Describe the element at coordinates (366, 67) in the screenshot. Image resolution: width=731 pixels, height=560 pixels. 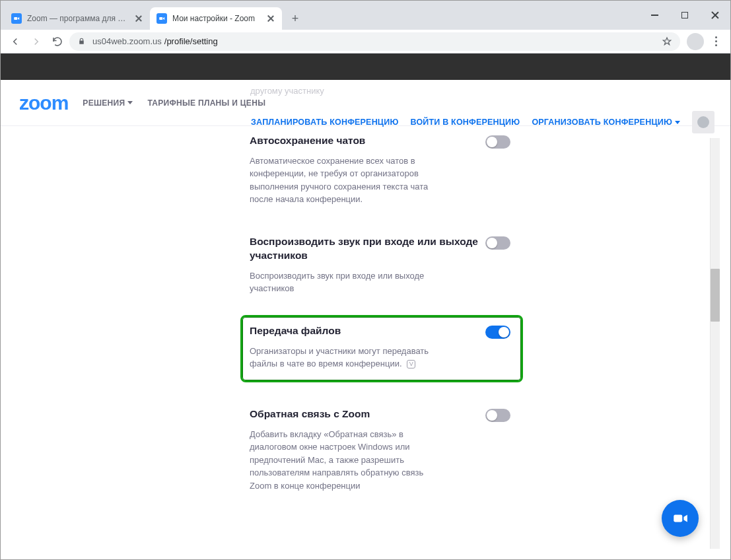
I see `top-dark-strip` at that location.